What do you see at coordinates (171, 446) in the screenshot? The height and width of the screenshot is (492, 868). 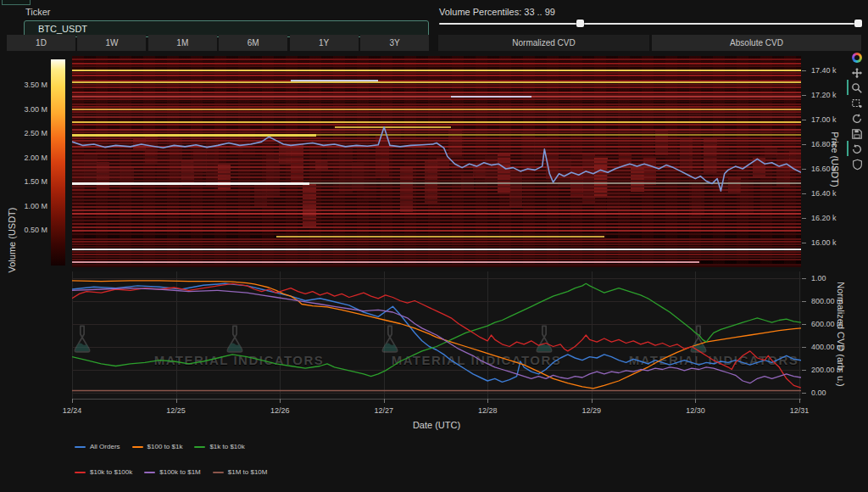 I see `legend-row: All Orders$100 to $1k$1k to $10k` at bounding box center [171, 446].